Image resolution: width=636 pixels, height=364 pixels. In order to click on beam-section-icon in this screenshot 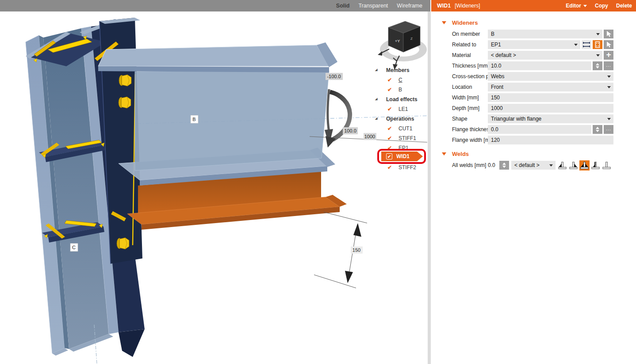, I will do `click(586, 45)`.